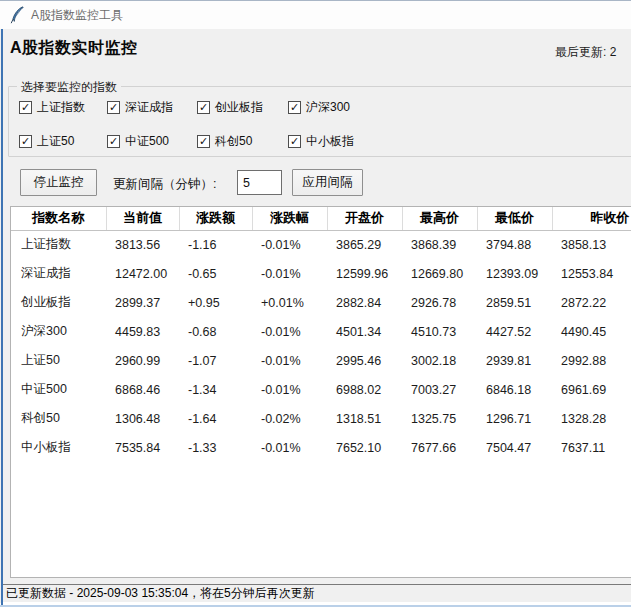 This screenshot has height=610, width=631. What do you see at coordinates (149, 108) in the screenshot?
I see `checkbox-label: 深证成指` at bounding box center [149, 108].